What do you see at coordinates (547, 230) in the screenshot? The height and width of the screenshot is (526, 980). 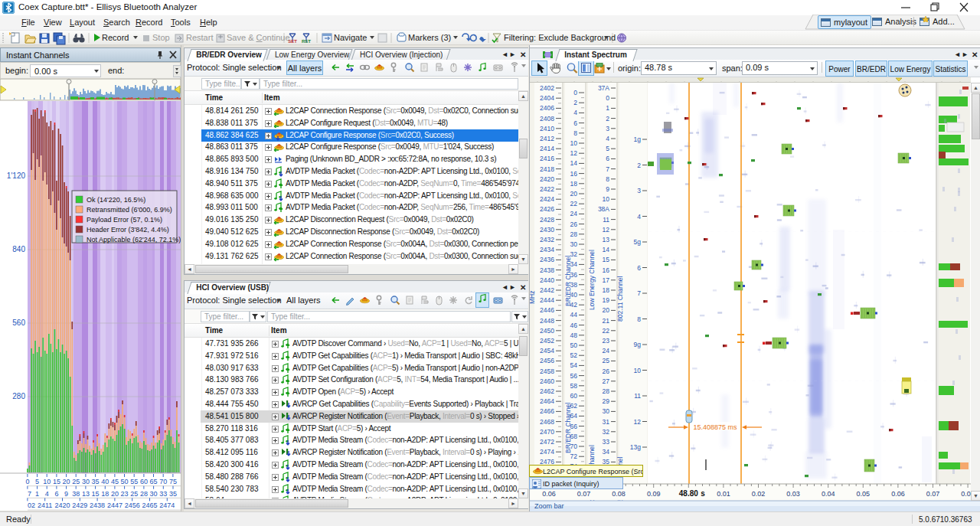 I see `svg-text: 2430` at bounding box center [547, 230].